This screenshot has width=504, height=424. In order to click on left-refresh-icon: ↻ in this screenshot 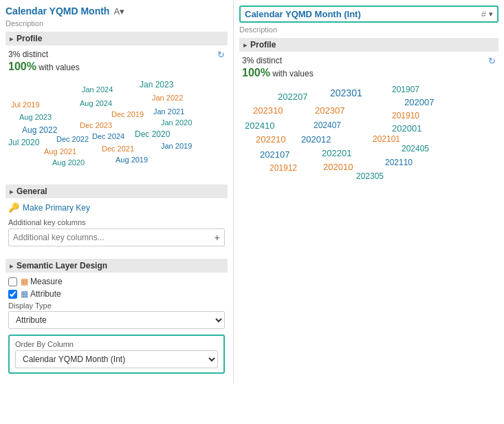, I will do `click(221, 55)`.